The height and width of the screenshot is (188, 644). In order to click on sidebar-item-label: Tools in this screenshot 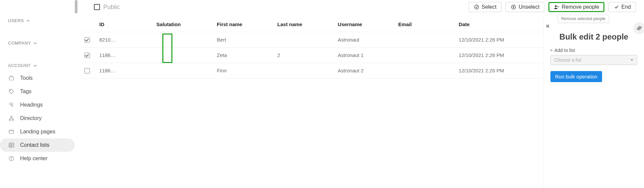, I will do `click(26, 78)`.